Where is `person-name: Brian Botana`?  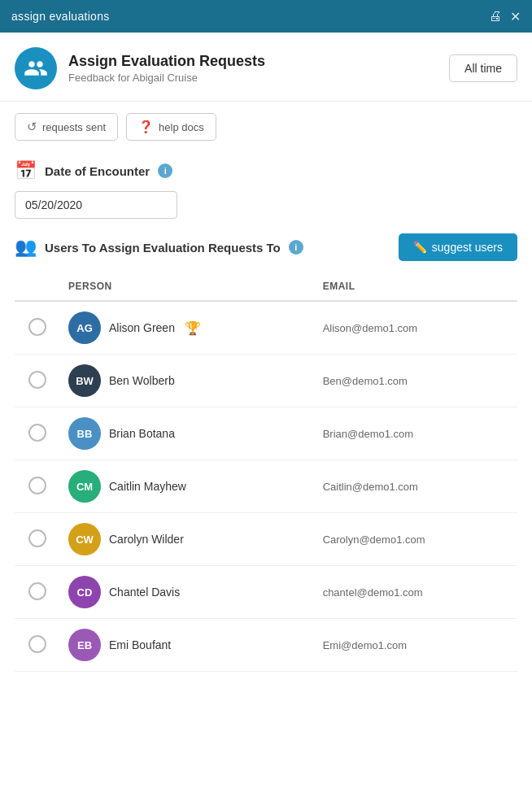 person-name: Brian Botana is located at coordinates (142, 433).